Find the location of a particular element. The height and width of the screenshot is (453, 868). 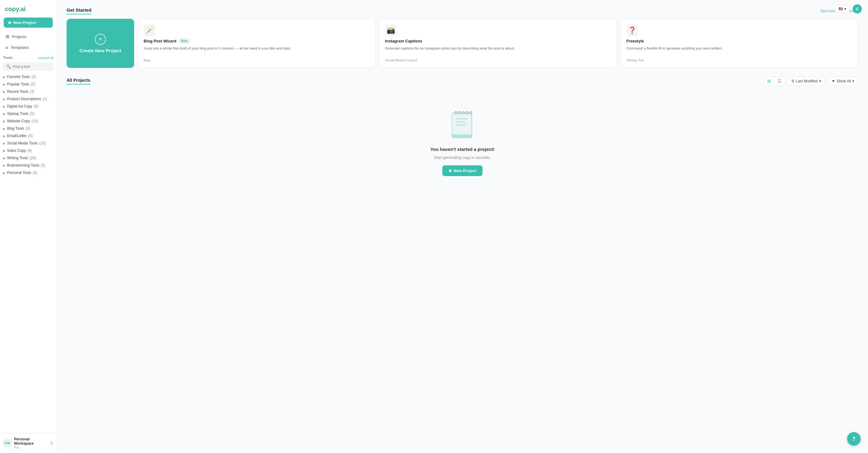

category-digital-ad: ▶ Digital Ad Copy (9) is located at coordinates (28, 106).